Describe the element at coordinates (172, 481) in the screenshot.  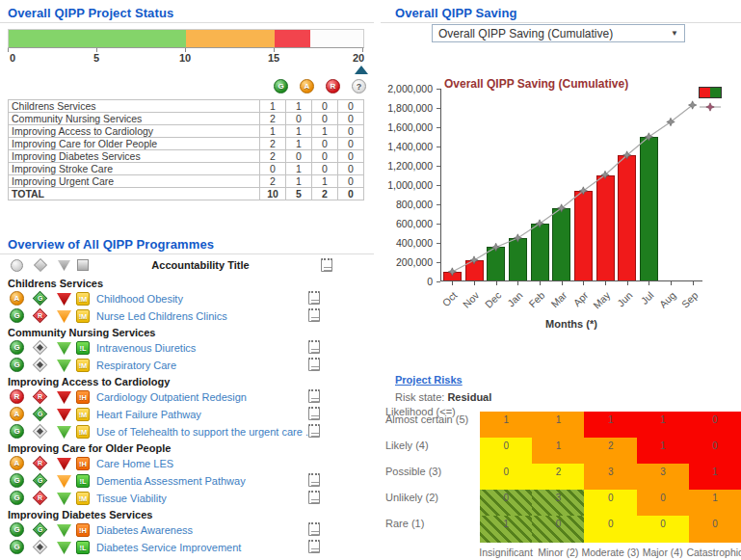
I see `programme-link: Dementia Assessment Pathway` at that location.